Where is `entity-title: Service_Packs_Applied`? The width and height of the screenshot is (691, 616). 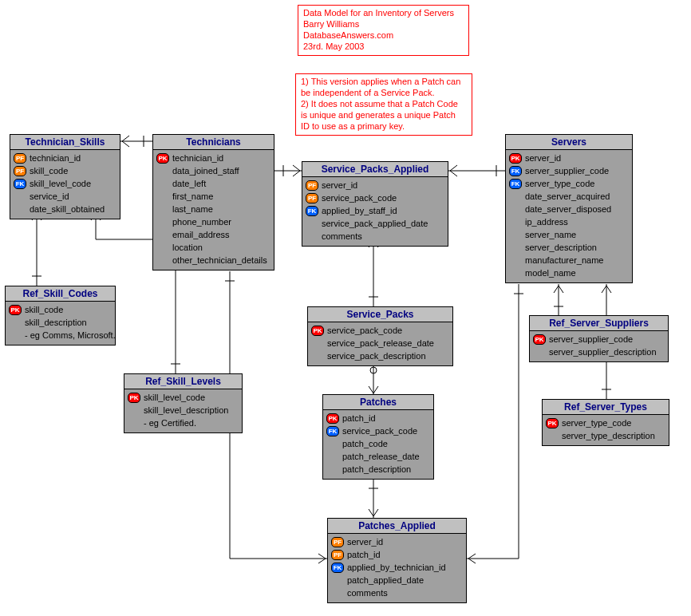
entity-title: Service_Packs_Applied is located at coordinates (375, 169).